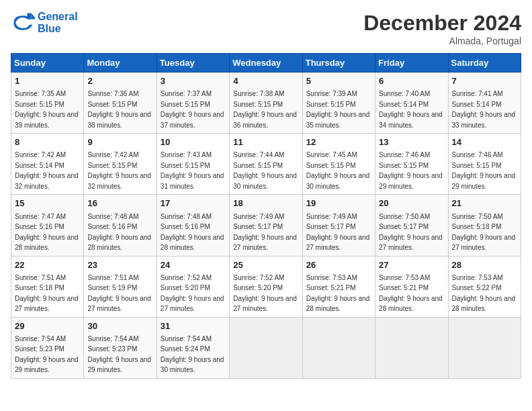 This screenshot has width=532, height=411. What do you see at coordinates (120, 286) in the screenshot?
I see `day-cell-23: 23Sunrise: 7:51 AMSunset: 5:19 PMDayligh…` at bounding box center [120, 286].